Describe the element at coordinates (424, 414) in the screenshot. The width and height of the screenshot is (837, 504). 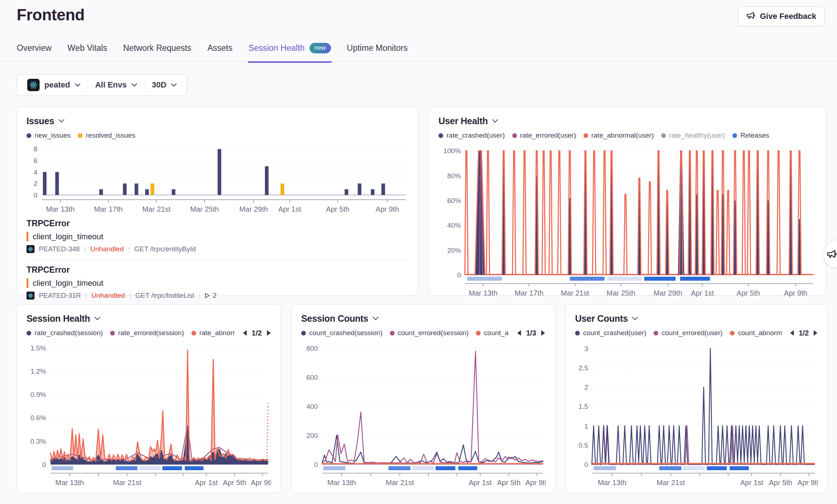
I see `session-counts-chart: 0200400600800Mar 13thMar 21stApr 1stApr …` at that location.